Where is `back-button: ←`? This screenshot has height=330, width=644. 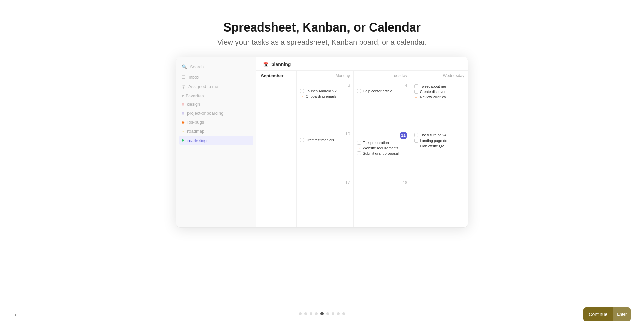 back-button: ← is located at coordinates (17, 315).